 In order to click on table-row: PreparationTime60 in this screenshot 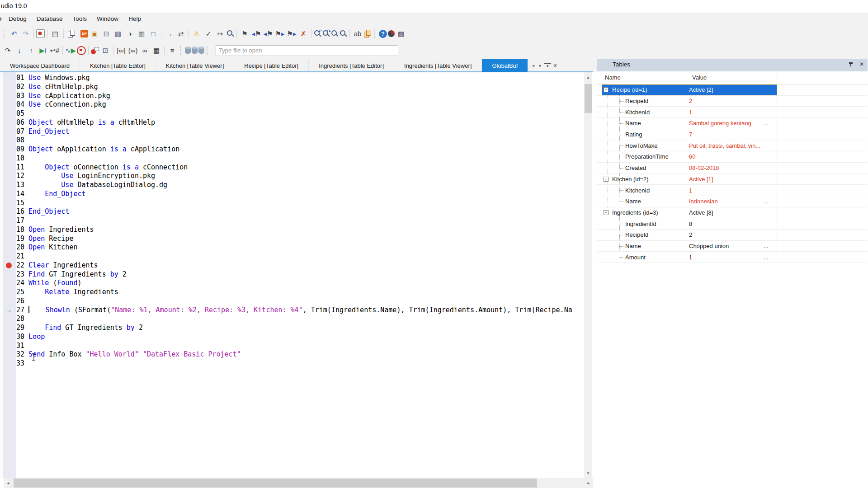, I will do `click(732, 157)`.